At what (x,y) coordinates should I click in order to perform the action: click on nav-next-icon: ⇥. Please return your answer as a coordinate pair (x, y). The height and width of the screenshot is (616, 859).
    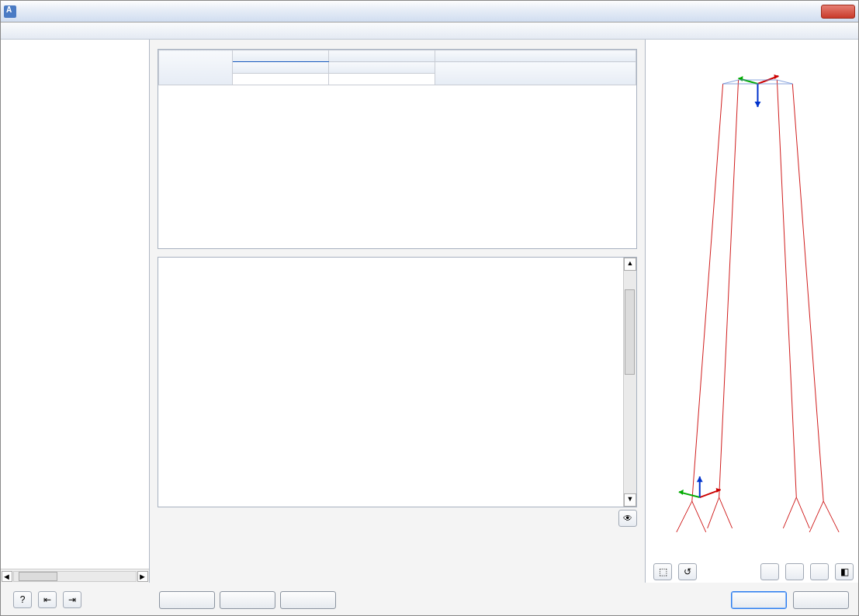
    Looking at the image, I should click on (72, 600).